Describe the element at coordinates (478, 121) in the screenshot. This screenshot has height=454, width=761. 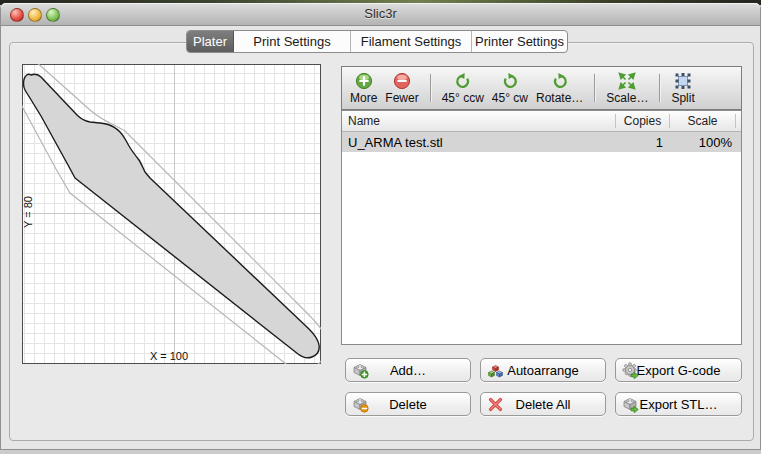
I see `column-header-name: Name` at that location.